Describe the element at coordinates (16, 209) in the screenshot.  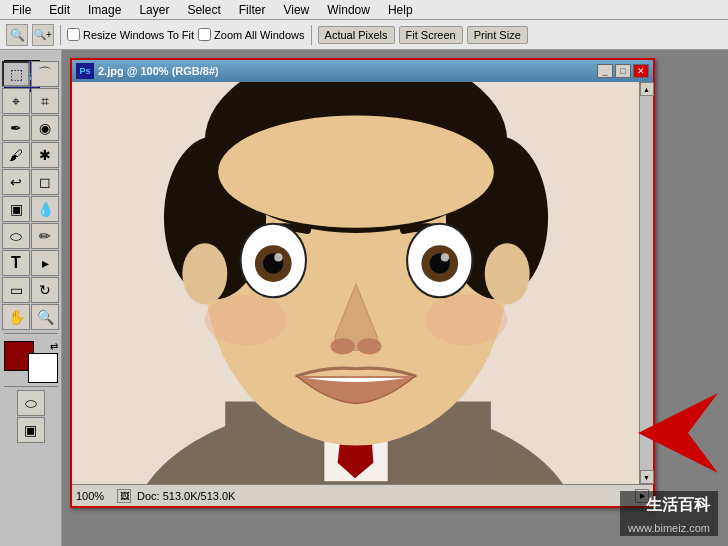
I see `gradient-tool: ▣` at that location.